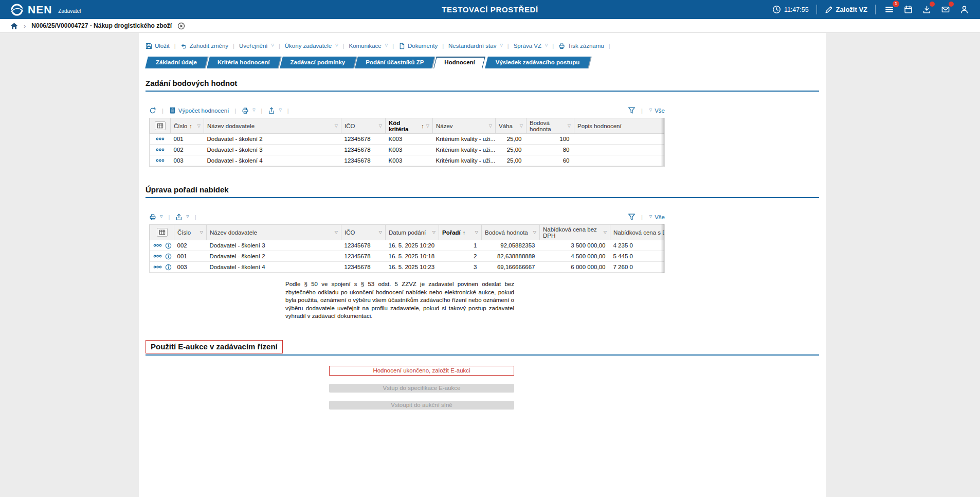 The image size is (980, 497). Describe the element at coordinates (408, 139) in the screenshot. I see `table-row: 001 Dodavatel - školení 2 12345678 K003 …` at that location.